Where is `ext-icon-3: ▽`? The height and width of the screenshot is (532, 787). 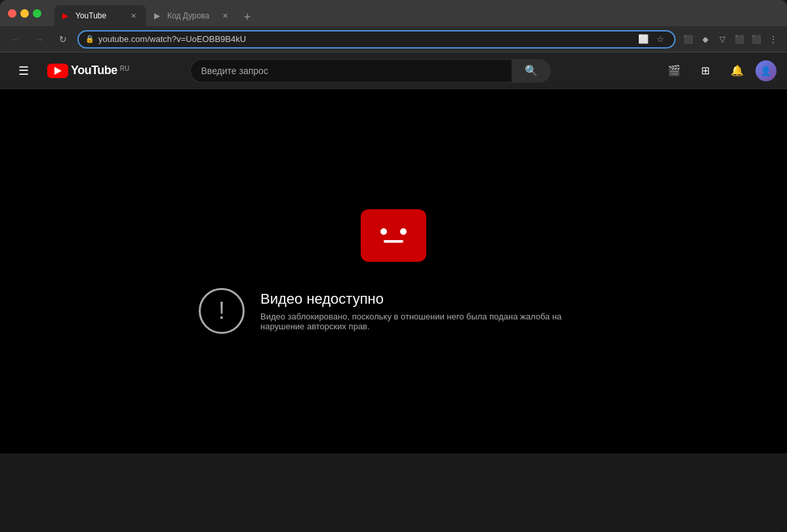 ext-icon-3: ▽ is located at coordinates (722, 39).